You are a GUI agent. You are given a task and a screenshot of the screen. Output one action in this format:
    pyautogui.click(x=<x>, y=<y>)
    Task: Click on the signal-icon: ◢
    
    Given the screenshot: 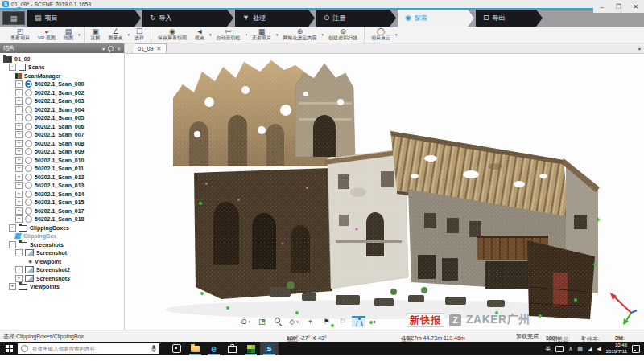 What is the action you would take?
    pyautogui.click(x=589, y=349)
    